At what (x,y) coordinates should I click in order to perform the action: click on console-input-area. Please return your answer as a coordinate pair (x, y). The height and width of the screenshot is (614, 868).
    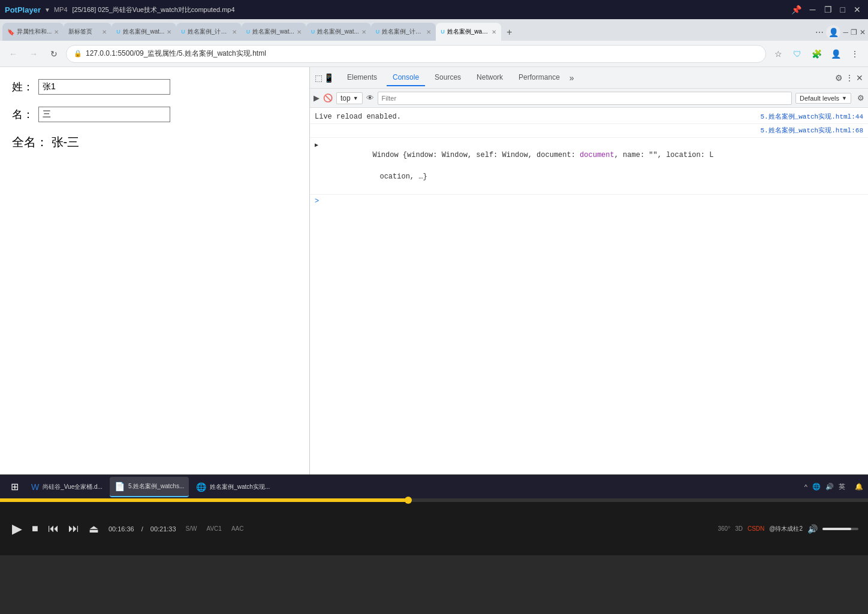
    Looking at the image, I should click on (593, 201).